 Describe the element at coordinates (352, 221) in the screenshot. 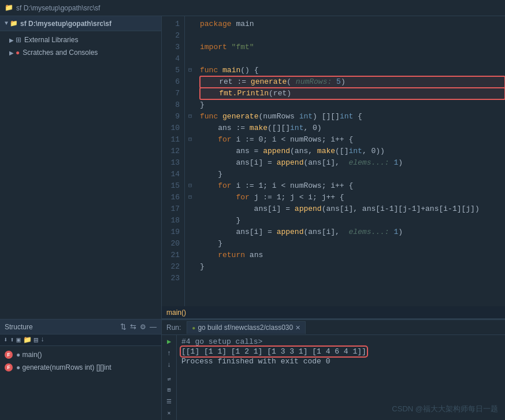

I see `code-line-18: }` at that location.